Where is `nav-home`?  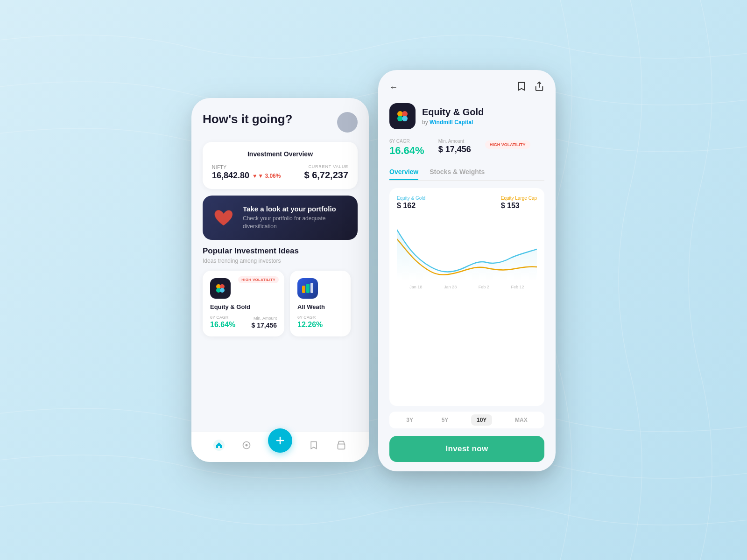
nav-home is located at coordinates (219, 445).